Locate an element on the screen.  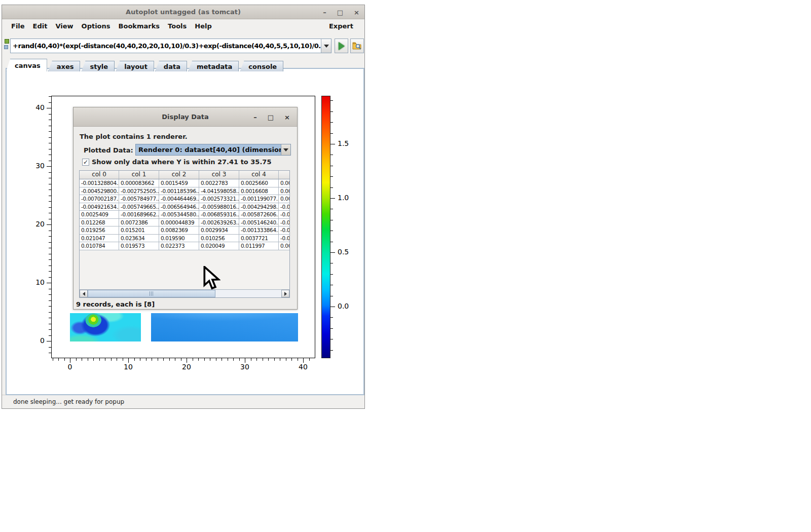
table-cell: -0.005872606... is located at coordinates (259, 215).